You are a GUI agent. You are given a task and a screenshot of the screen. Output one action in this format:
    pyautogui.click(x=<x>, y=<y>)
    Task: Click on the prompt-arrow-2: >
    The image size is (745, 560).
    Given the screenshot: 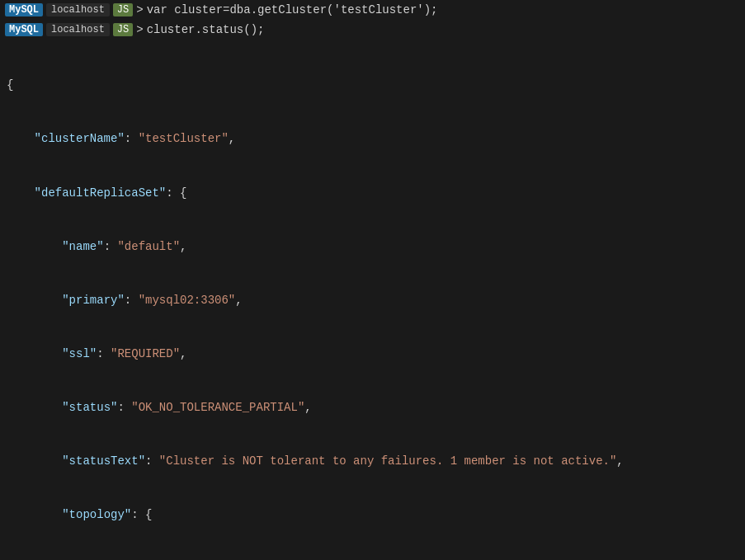 What is the action you would take?
    pyautogui.click(x=139, y=30)
    